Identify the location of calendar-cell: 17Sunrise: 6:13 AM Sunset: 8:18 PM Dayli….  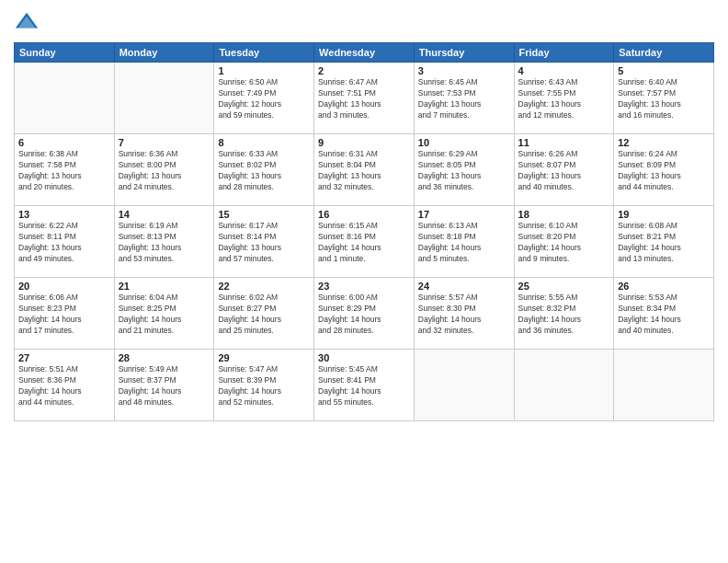
(463, 242).